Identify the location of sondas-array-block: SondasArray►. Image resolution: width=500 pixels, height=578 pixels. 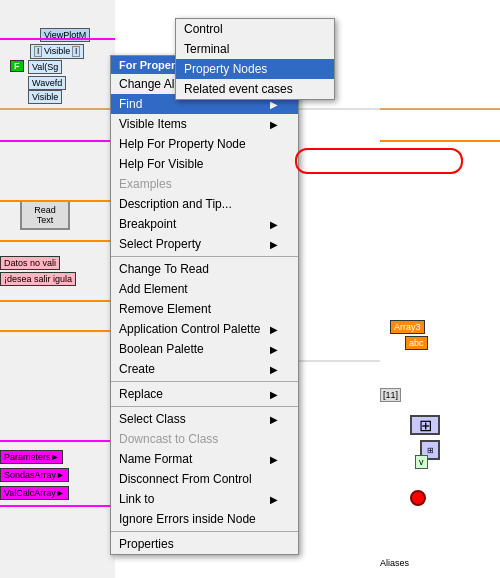
(34, 475).